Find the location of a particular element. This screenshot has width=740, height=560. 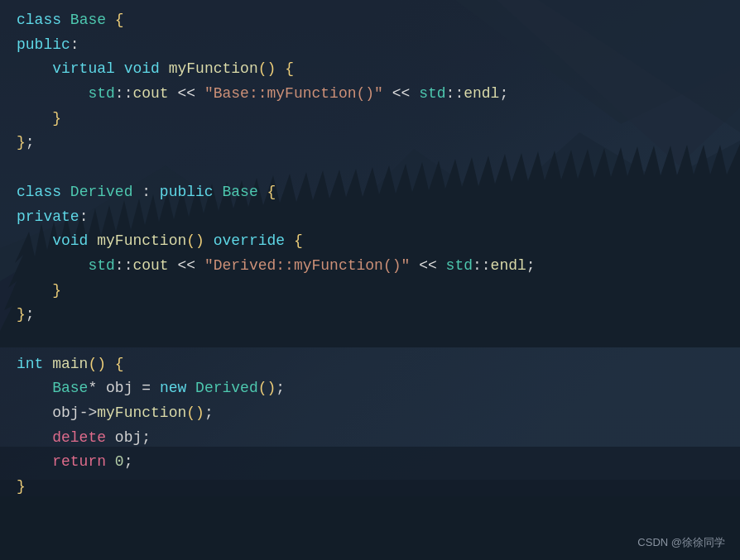

code-line-8: class Derived : public Base { is located at coordinates (370, 193).